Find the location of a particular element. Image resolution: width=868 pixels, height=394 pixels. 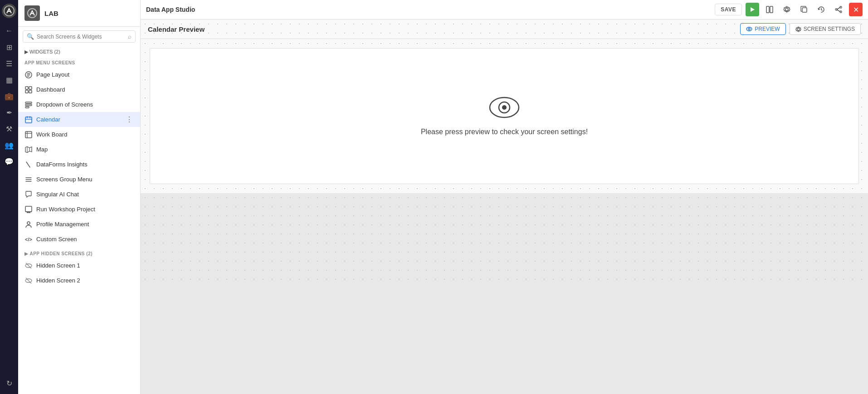

search-icon: 🔍 is located at coordinates (30, 36).